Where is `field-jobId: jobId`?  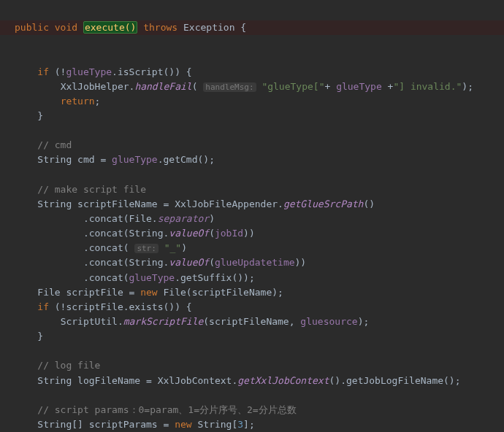
field-jobId: jobId is located at coordinates (229, 234).